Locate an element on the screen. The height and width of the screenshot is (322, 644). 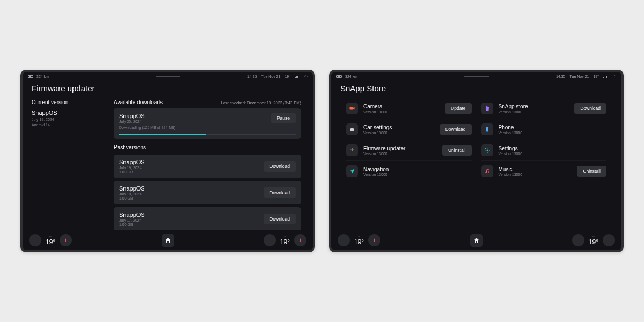
past-version-date: July 17, 2024 is located at coordinates (132, 220).